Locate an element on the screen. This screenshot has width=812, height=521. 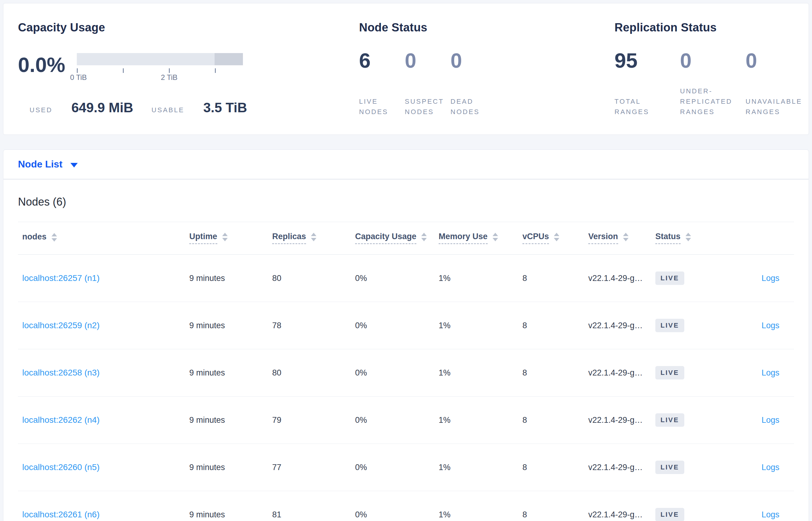
total-ranges-stat: 95 TOTAL RANGES is located at coordinates (647, 84).